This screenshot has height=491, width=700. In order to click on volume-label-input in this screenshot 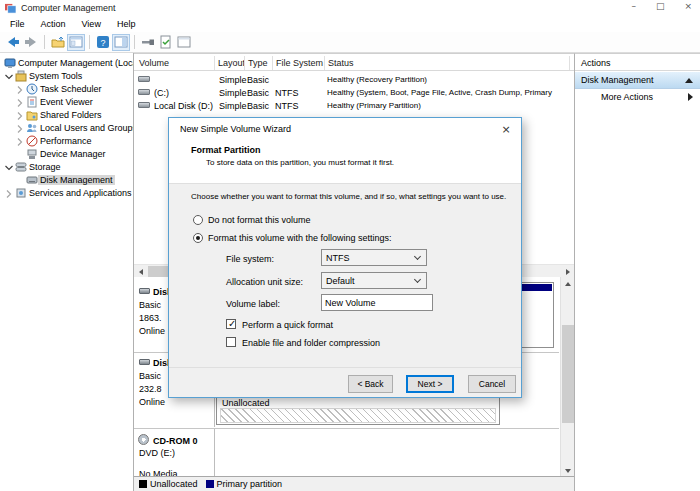, I will do `click(377, 302)`.